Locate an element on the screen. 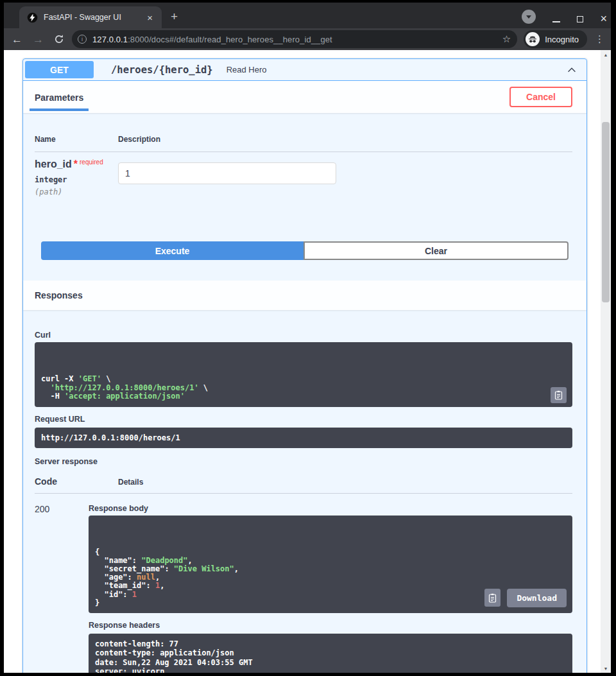  request-url-block: http://127.0.0.1:8000/heroes/1 is located at coordinates (304, 438).